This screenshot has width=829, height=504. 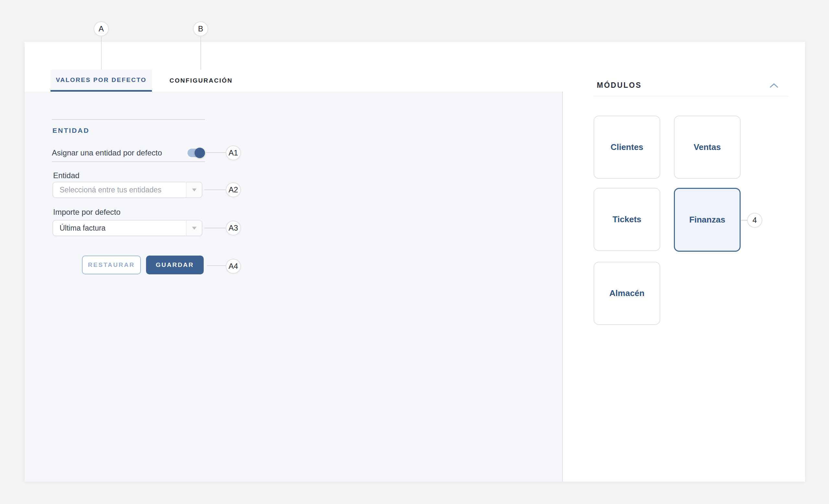 I want to click on module-card-clientes: Clientes, so click(x=627, y=147).